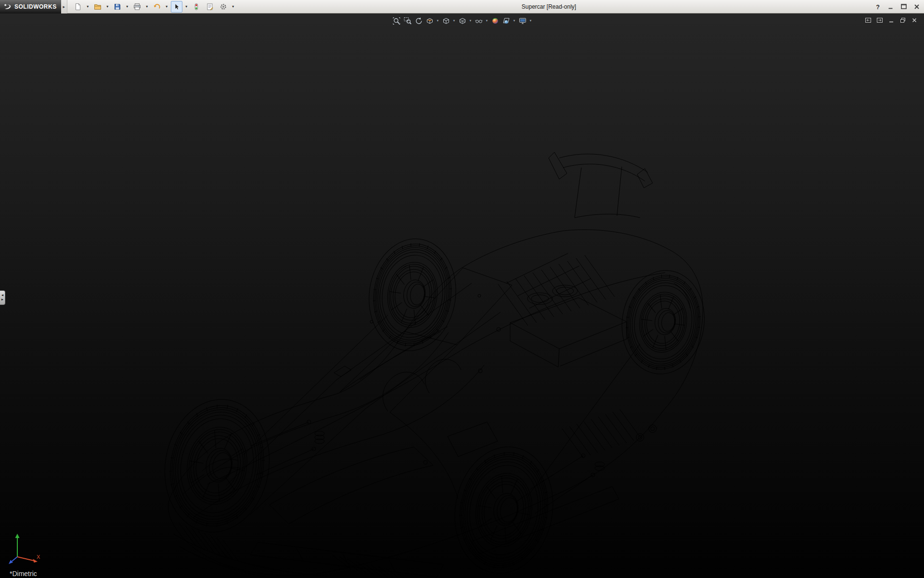 This screenshot has height=578, width=924. What do you see at coordinates (397, 21) in the screenshot?
I see `zoom-to-fit-button` at bounding box center [397, 21].